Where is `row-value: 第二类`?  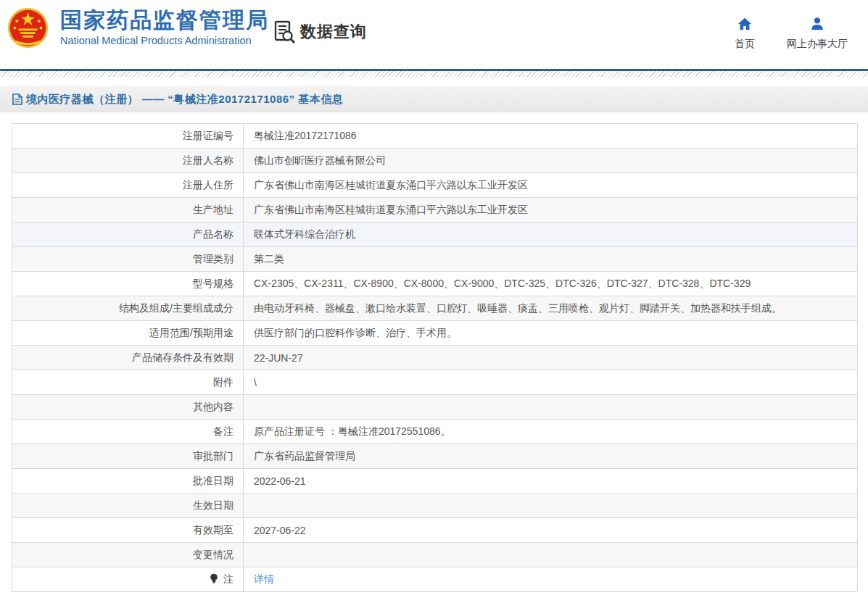 row-value: 第二类 is located at coordinates (551, 259).